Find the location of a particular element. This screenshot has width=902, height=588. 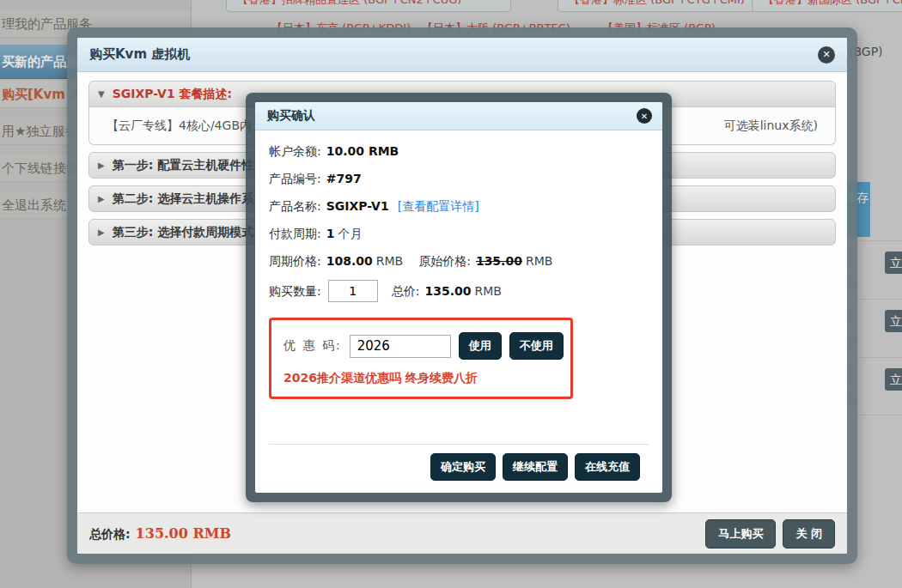

product-number-row: 产品编号: #797 is located at coordinates (459, 179).